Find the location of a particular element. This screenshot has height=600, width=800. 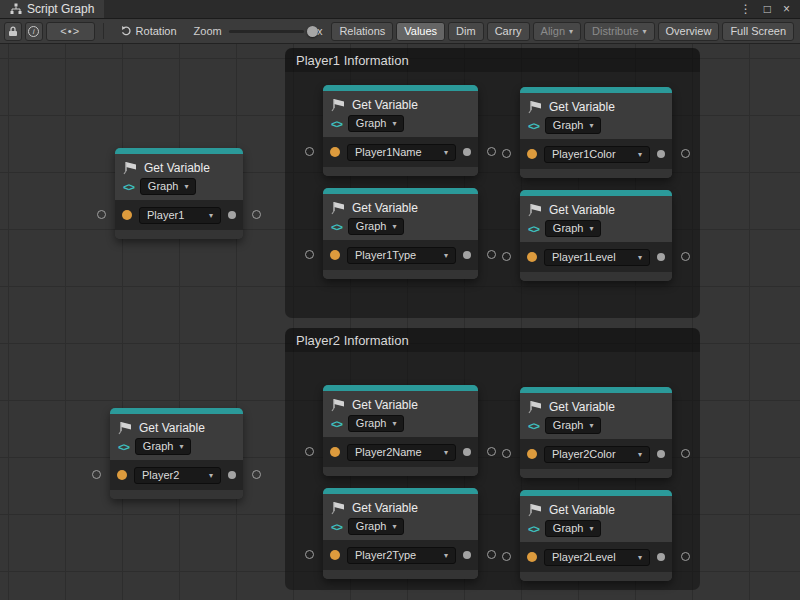

get-variable-node-player2: Get Variable <> Graph ▾ Player2 ▾ is located at coordinates (176, 454).